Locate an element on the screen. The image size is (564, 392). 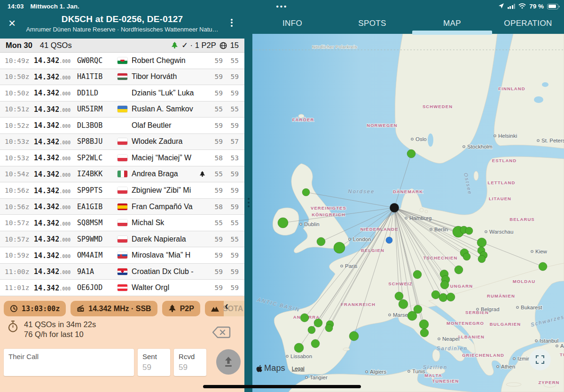
p2p-tree-icon is located at coordinates (204, 174).